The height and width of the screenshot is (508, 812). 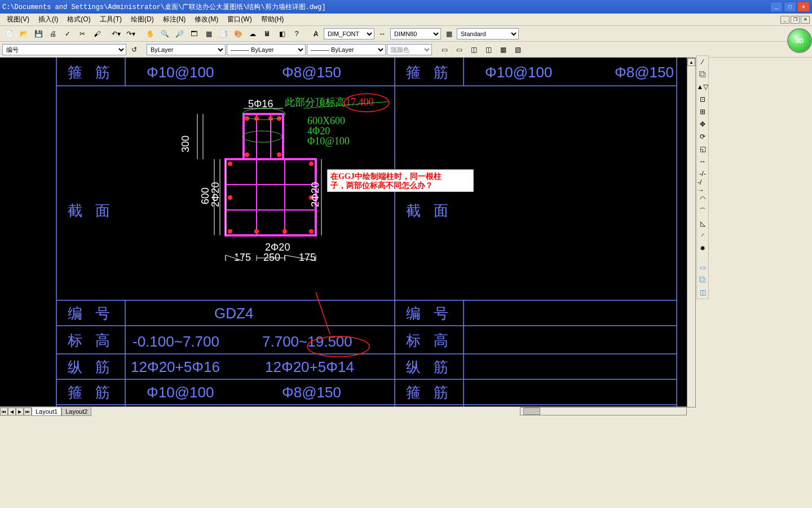 What do you see at coordinates (9, 34) in the screenshot?
I see `tool-new-icon: 📄` at bounding box center [9, 34].